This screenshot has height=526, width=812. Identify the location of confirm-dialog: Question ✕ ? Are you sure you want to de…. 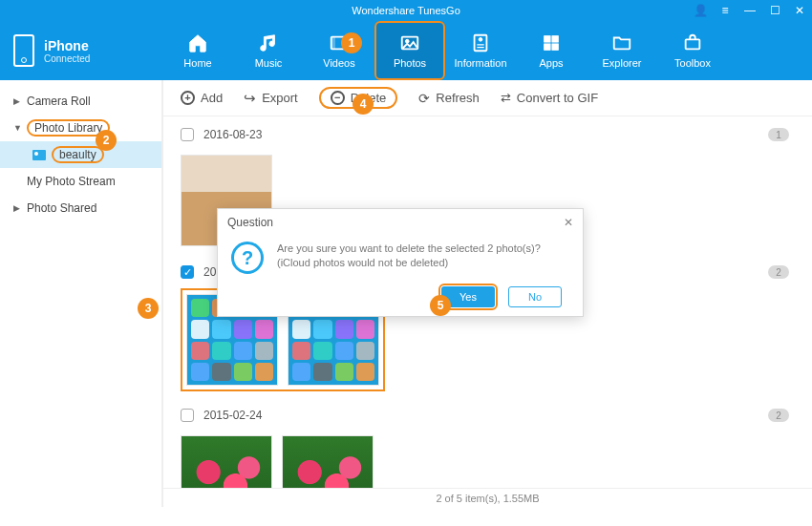
(400, 263).